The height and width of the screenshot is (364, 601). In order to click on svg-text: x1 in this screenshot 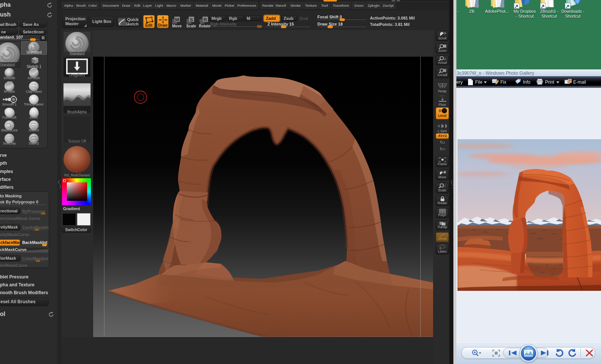, I will do `click(445, 59)`.